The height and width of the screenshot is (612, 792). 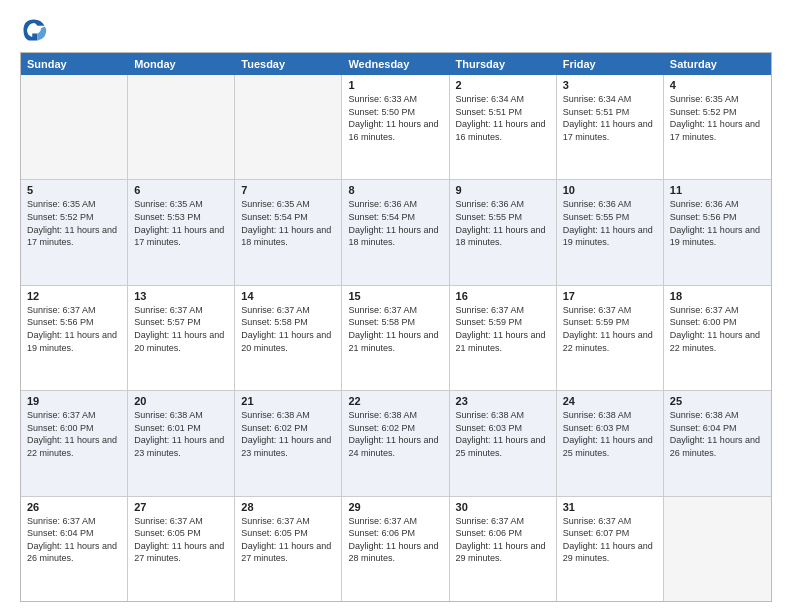 I want to click on day-number: 22, so click(x=395, y=401).